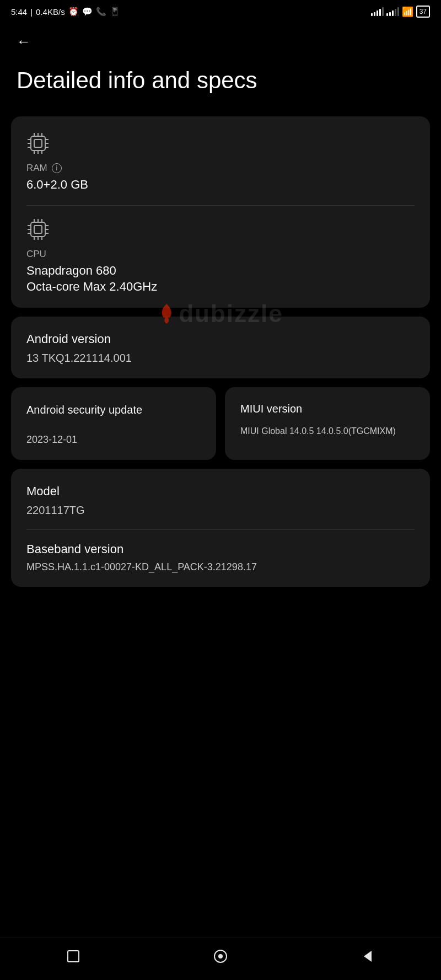 The height and width of the screenshot is (980, 441). What do you see at coordinates (115, 12) in the screenshot?
I see `whatsapp-icon: 📱` at bounding box center [115, 12].